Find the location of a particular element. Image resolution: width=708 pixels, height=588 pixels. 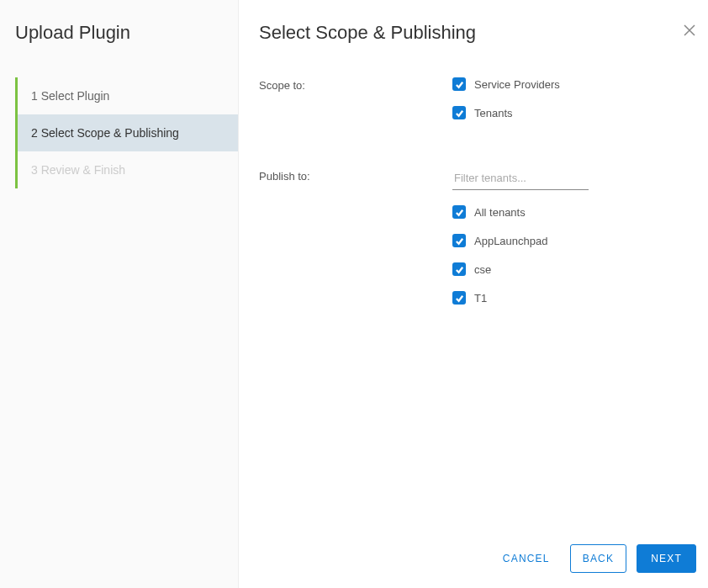

filter-tenants-input is located at coordinates (520, 179).